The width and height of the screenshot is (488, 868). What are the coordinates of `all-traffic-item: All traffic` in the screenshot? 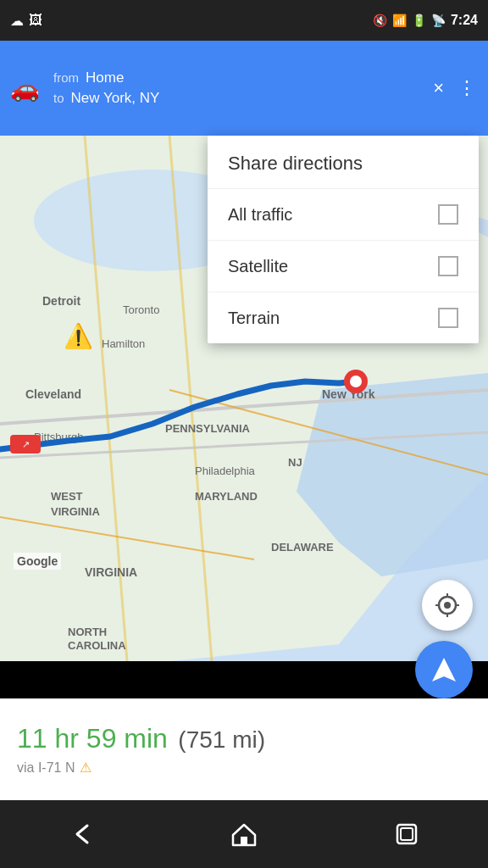 It's located at (343, 215).